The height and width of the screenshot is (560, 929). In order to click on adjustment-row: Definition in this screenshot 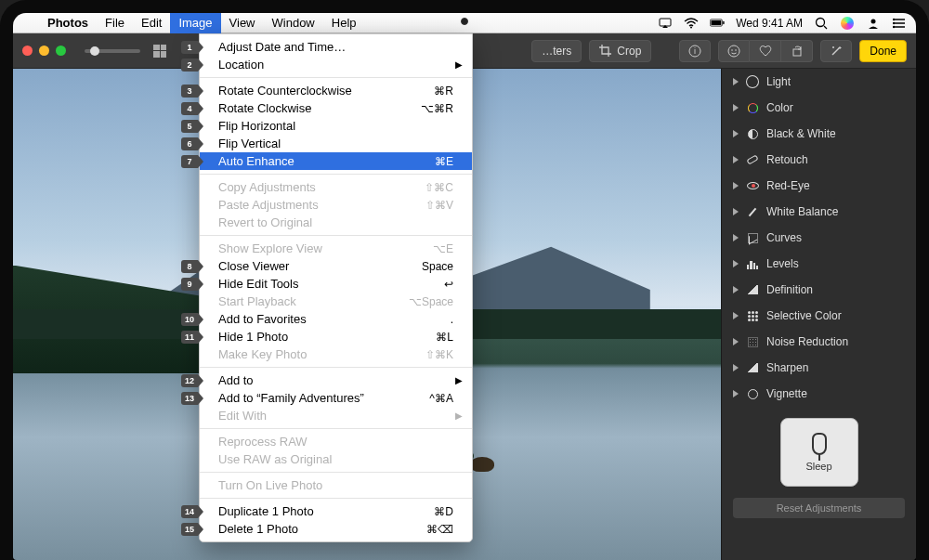, I will do `click(819, 290)`.